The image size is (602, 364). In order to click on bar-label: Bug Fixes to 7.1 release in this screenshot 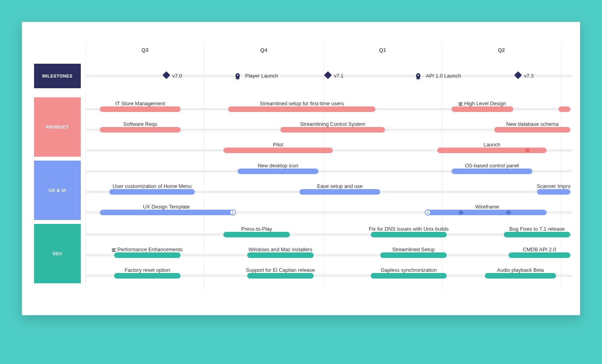, I will do `click(537, 229)`.